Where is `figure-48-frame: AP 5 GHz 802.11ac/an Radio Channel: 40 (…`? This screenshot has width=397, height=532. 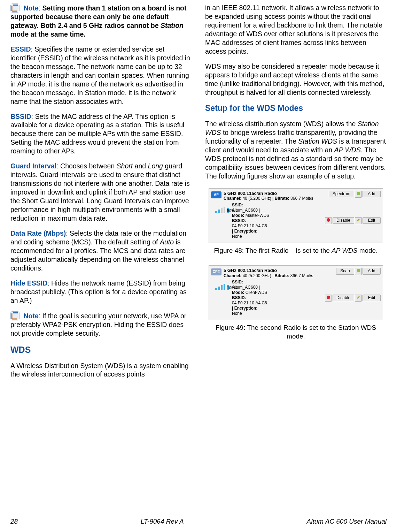
figure-48-frame: AP 5 GHz 802.11ac/an Radio Channel: 40 (… is located at coordinates (296, 215).